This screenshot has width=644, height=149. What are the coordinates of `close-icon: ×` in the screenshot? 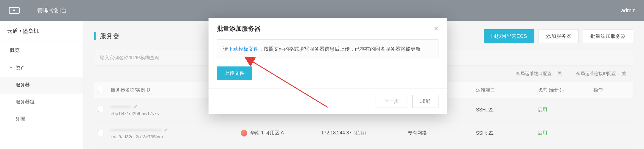 It's located at (436, 29).